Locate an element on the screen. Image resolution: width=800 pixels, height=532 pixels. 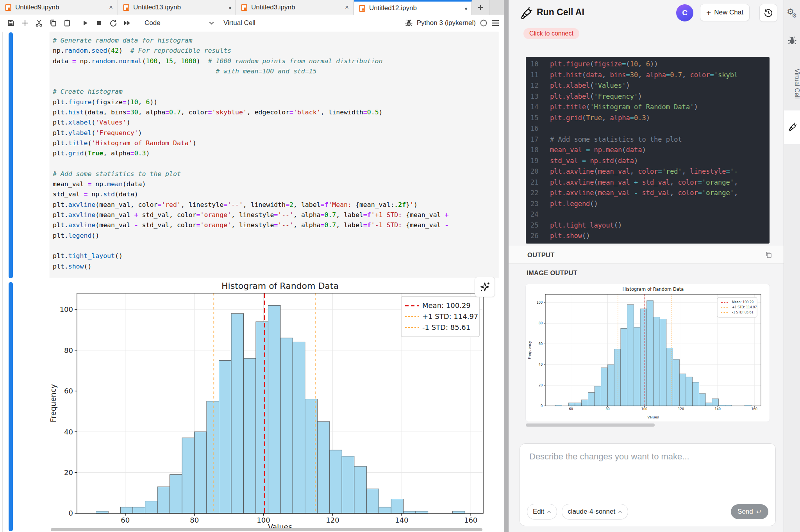
property-inspector-tab: ⚙ ⚙ is located at coordinates (792, 15).